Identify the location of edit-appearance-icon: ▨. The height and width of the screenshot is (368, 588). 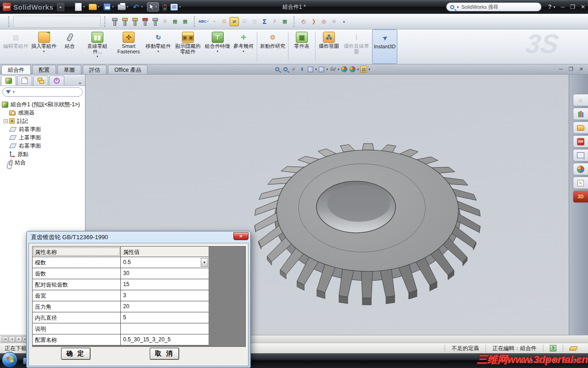
(364, 69).